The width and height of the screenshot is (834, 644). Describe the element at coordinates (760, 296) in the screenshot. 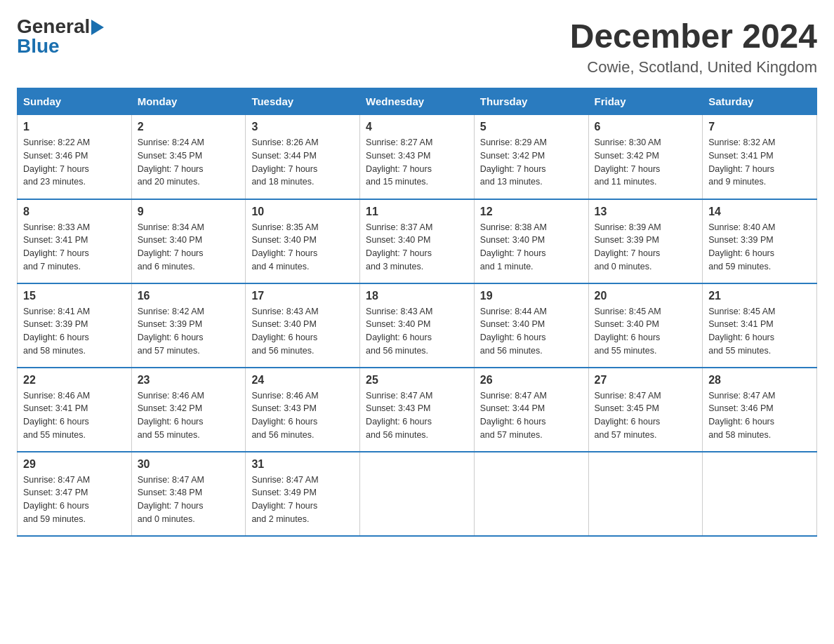

I see `day-number: 21` at that location.